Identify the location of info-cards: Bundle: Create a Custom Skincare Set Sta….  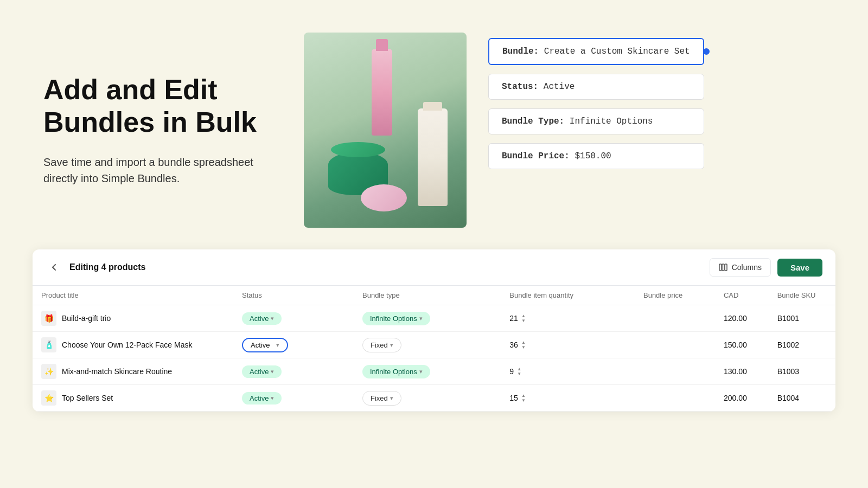
(596, 101).